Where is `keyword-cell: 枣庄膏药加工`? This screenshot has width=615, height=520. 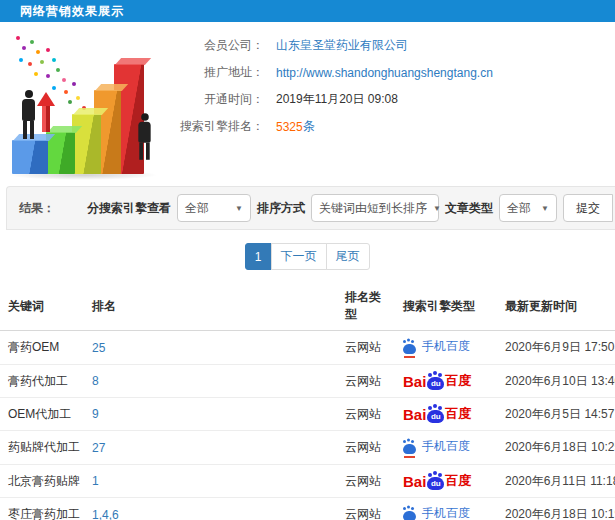
keyword-cell: 枣庄膏药加工 is located at coordinates (42, 509).